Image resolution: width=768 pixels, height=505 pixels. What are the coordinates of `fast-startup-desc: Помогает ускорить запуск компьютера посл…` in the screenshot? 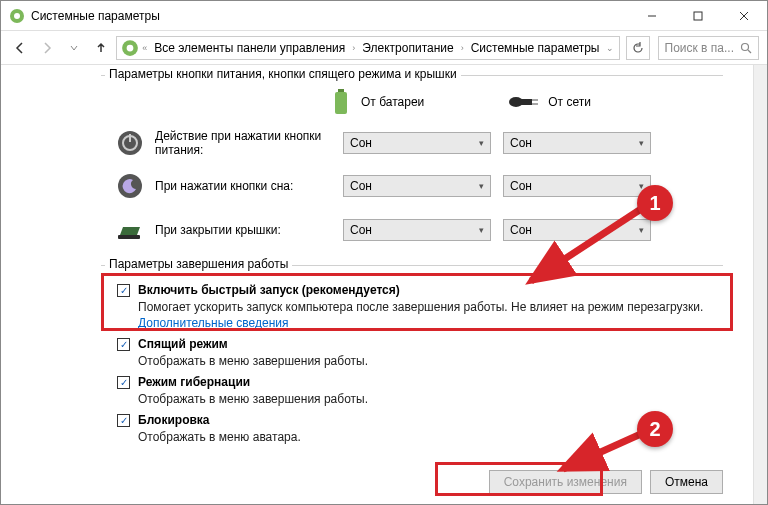 It's located at (430, 315).